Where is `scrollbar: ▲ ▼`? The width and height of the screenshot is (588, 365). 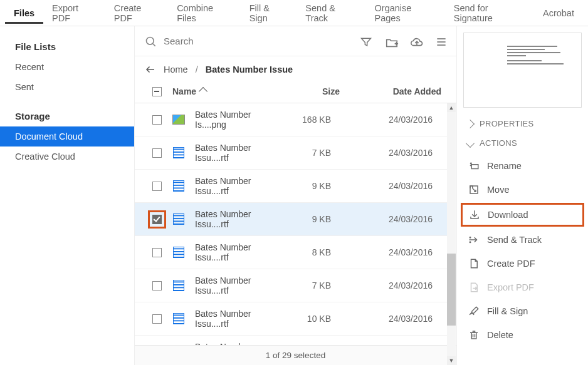
scrollbar: ▲ ▼ is located at coordinates (451, 234).